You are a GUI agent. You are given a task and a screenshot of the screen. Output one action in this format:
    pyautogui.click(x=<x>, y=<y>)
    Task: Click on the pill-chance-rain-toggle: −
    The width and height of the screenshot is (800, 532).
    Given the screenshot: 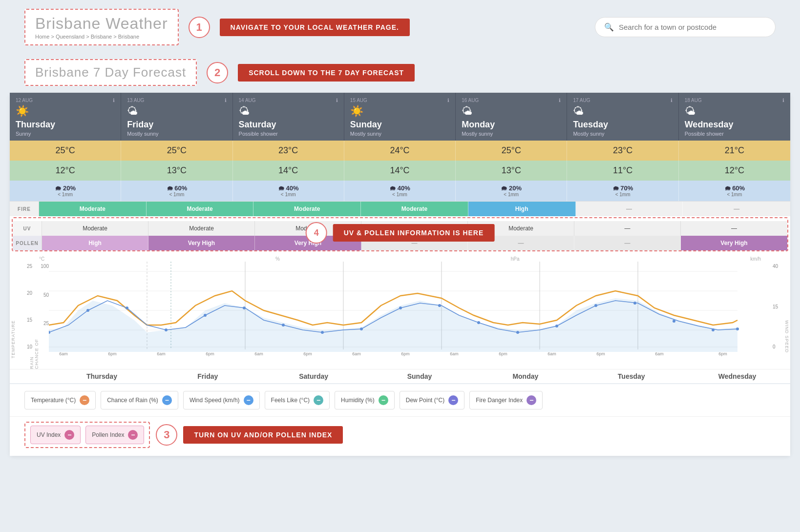 What is the action you would take?
    pyautogui.click(x=167, y=400)
    